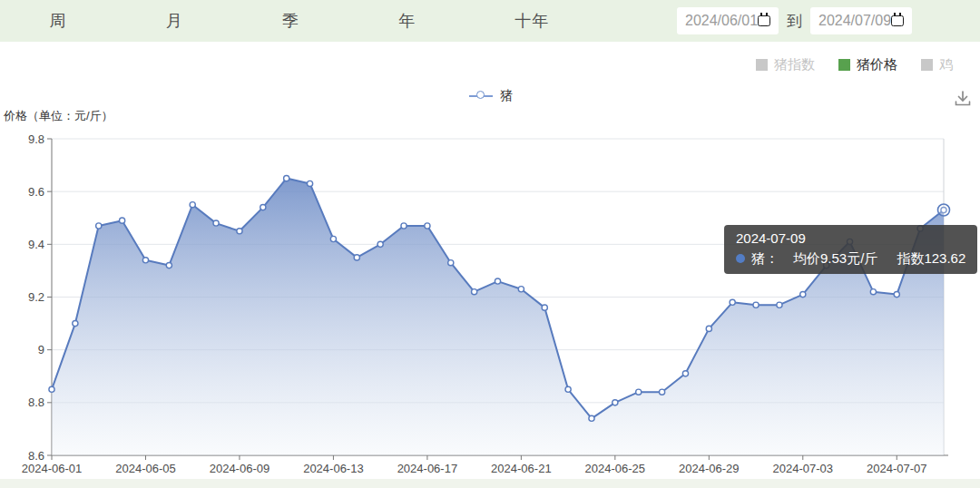  What do you see at coordinates (795, 22) in the screenshot?
I see `date-range-to-label: 到` at bounding box center [795, 22].